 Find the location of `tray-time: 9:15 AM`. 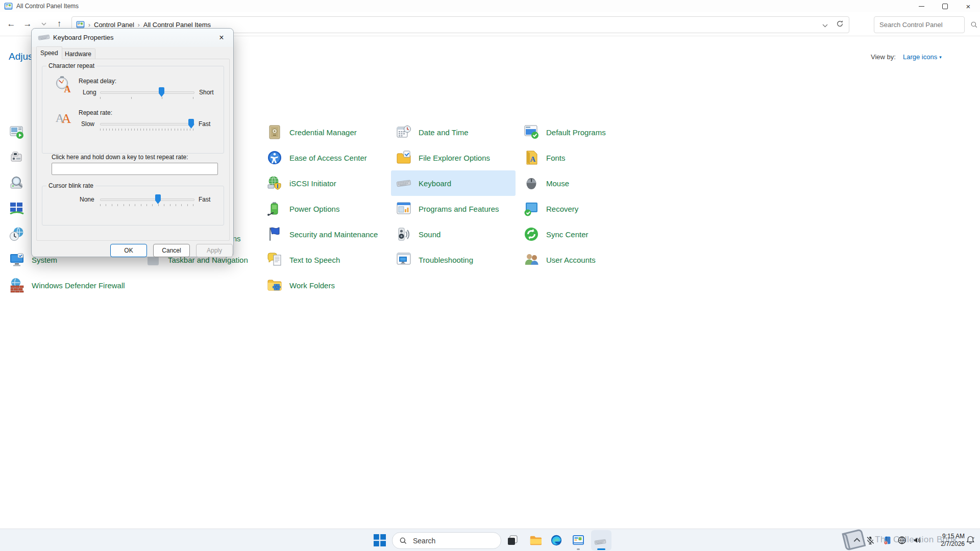

tray-time: 9:15 AM is located at coordinates (952, 537).